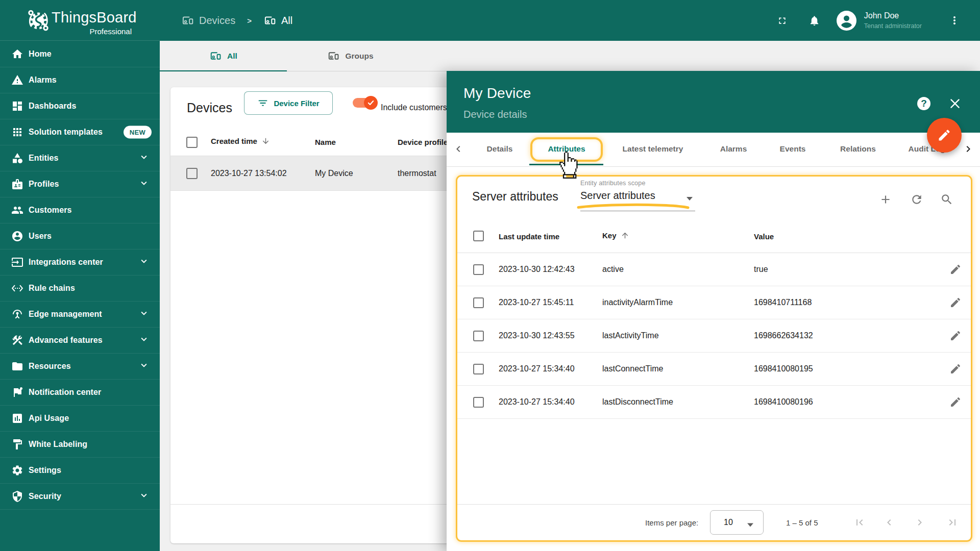 This screenshot has width=980, height=551. I want to click on sidebar-item-home: Home, so click(80, 54).